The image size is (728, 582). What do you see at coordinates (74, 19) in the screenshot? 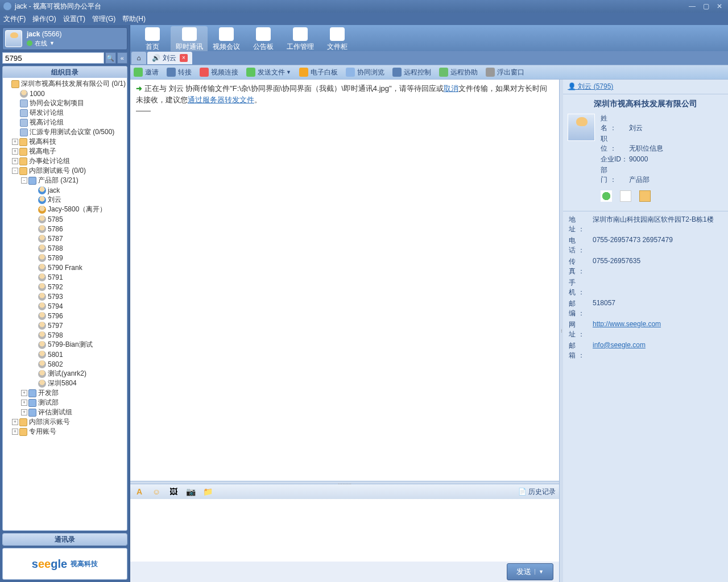
I see `menu-settings: 设置(T)` at bounding box center [74, 19].